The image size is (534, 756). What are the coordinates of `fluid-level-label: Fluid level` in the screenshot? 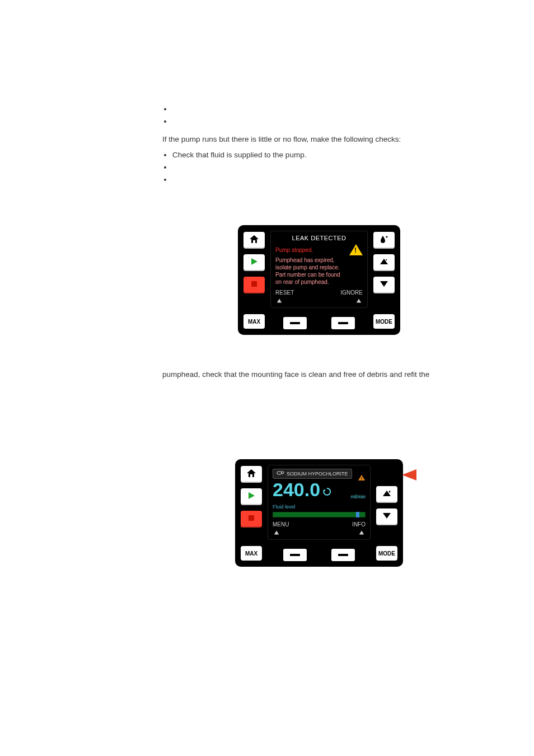 It's located at (284, 507).